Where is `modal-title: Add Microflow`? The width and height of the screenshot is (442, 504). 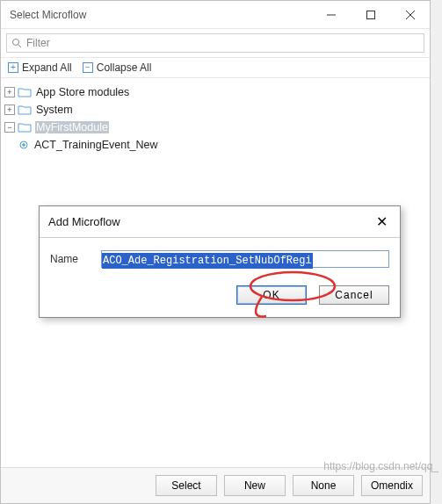
modal-title: Add Microflow is located at coordinates (211, 221).